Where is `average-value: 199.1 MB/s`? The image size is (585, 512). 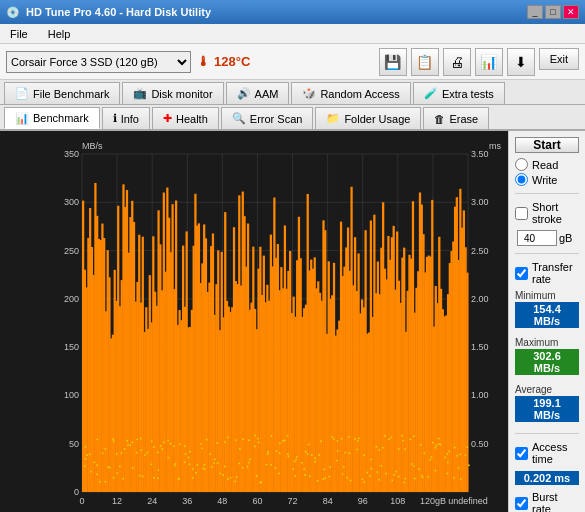
average-value: 199.1 MB/s is located at coordinates (547, 409).